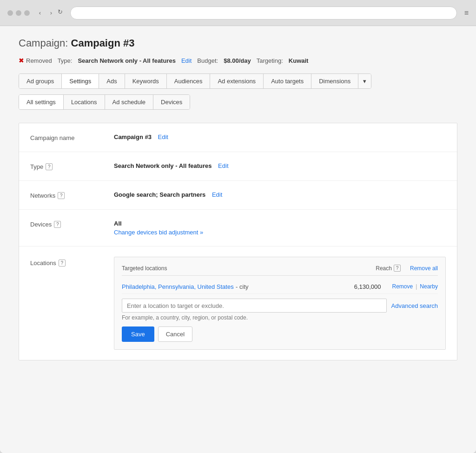  What do you see at coordinates (238, 60) in the screenshot?
I see `meta-bar: ✖ Removed Type: Search Network only - Al…` at bounding box center [238, 60].